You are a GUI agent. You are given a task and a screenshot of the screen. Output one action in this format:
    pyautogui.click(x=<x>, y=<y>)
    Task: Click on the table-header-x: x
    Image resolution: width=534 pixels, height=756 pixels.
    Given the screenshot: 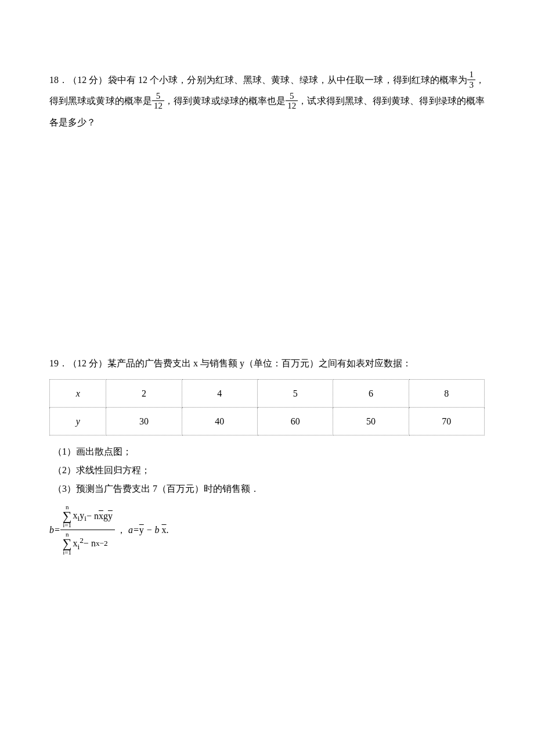 What is the action you would take?
    pyautogui.click(x=78, y=394)
    